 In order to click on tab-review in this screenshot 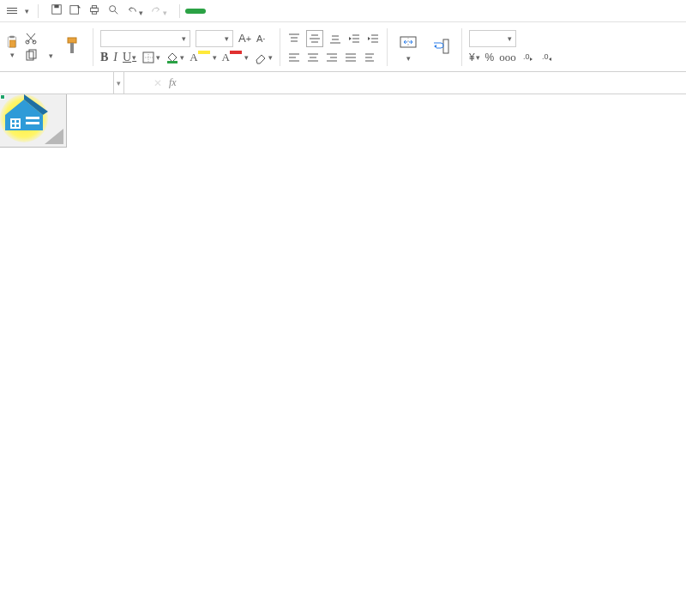, I will do `click(298, 11)`.